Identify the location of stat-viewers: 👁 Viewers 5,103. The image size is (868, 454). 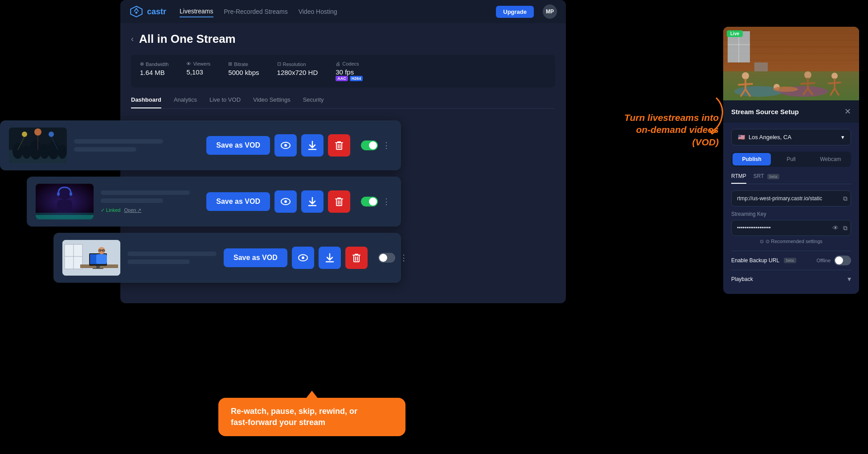
(198, 71).